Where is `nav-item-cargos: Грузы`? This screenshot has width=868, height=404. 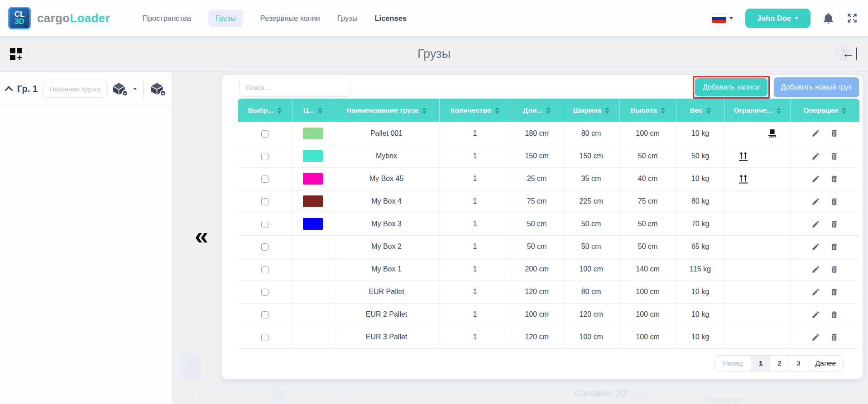 nav-item-cargos: Грузы is located at coordinates (348, 18).